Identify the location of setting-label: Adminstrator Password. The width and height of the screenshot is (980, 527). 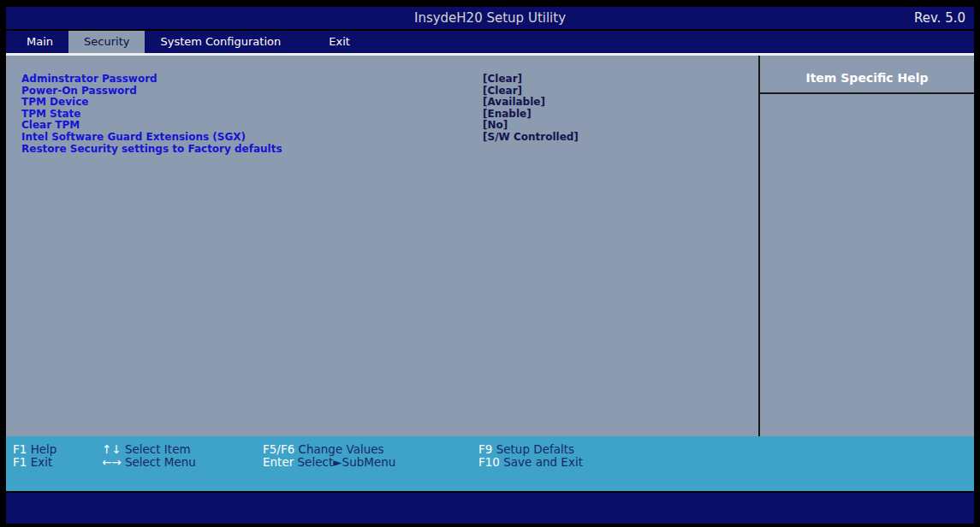
(252, 80).